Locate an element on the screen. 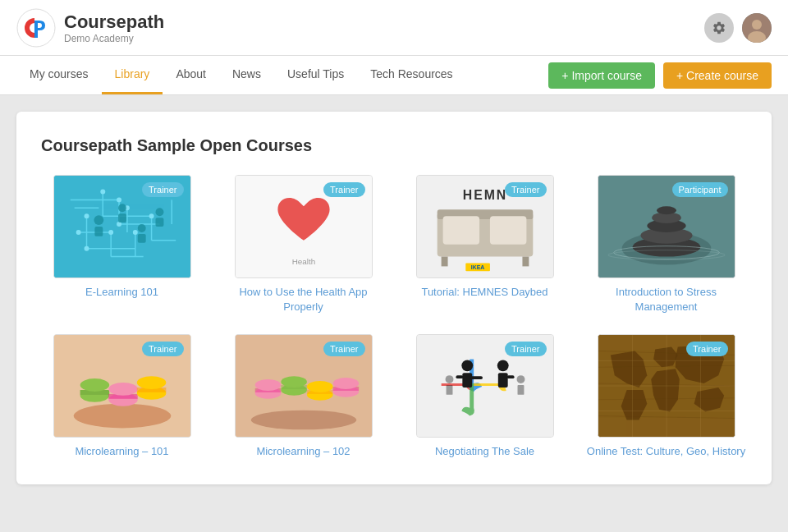 The height and width of the screenshot is (532, 788). course-title-stress: Introduction to Stress Management is located at coordinates (667, 300).